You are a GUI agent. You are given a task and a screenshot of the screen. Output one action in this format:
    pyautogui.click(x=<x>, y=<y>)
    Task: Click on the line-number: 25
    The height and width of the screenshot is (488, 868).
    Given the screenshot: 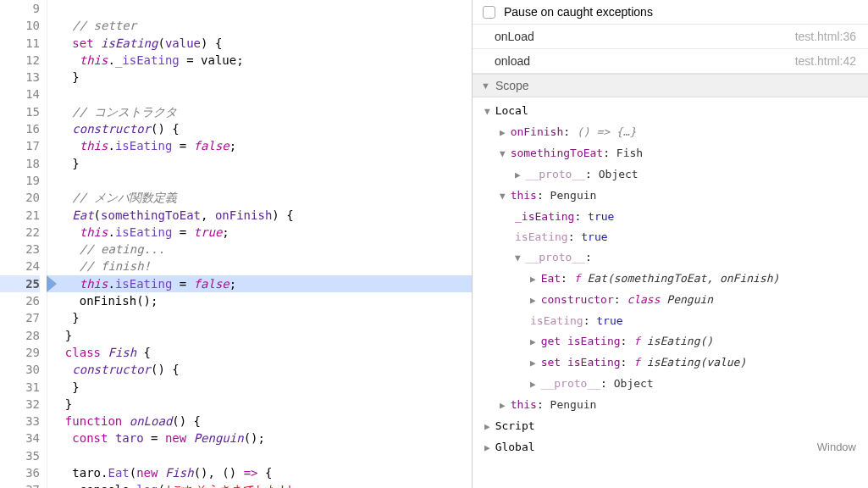 What is the action you would take?
    pyautogui.click(x=20, y=284)
    